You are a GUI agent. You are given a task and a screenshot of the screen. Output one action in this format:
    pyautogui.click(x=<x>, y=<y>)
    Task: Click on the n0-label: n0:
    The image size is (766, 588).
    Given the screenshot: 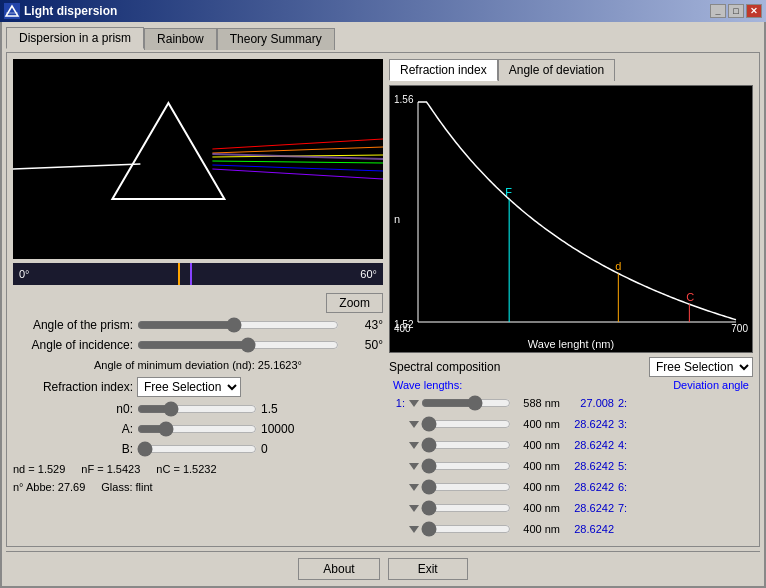 What is the action you would take?
    pyautogui.click(x=73, y=409)
    